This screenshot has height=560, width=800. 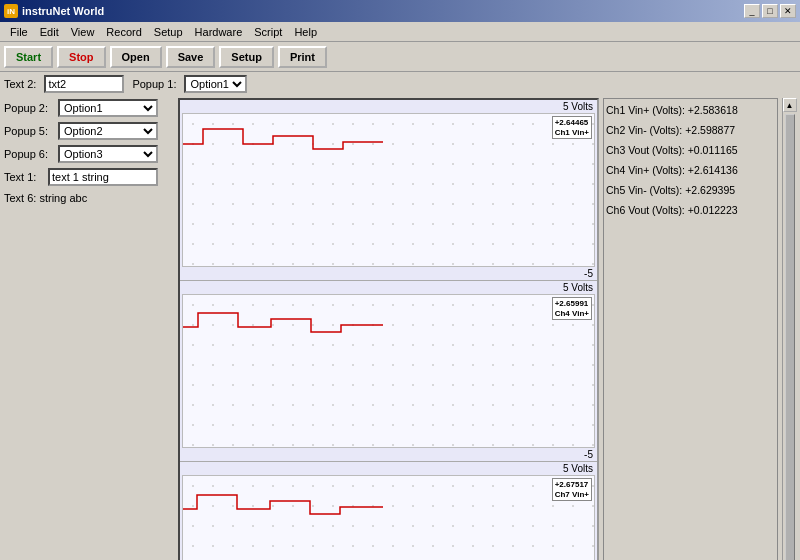 I want to click on ch4-reading: Ch4 Vin+ (Volts): +2.614136, so click(x=690, y=170).